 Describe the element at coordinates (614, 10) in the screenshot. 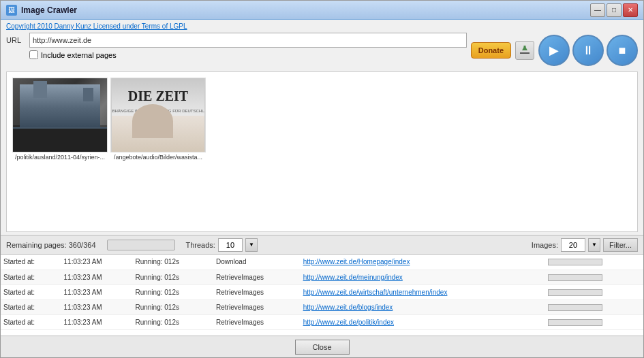

I see `window-controls: — □ ✕` at that location.